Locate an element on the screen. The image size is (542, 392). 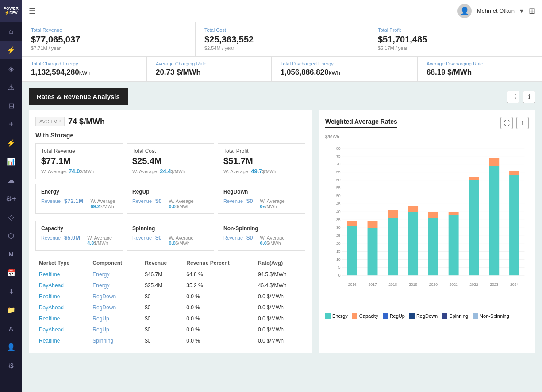
svg-text: 5 is located at coordinates (340, 267).